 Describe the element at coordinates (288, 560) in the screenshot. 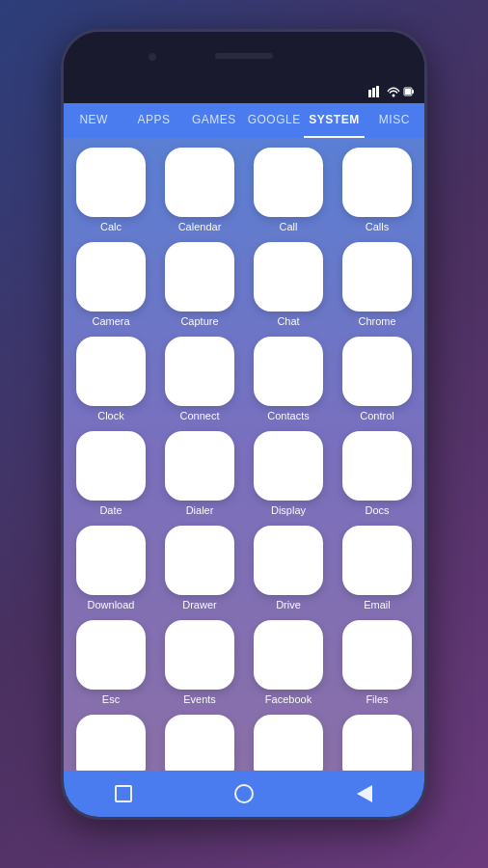

I see `icon-btn-drive` at that location.